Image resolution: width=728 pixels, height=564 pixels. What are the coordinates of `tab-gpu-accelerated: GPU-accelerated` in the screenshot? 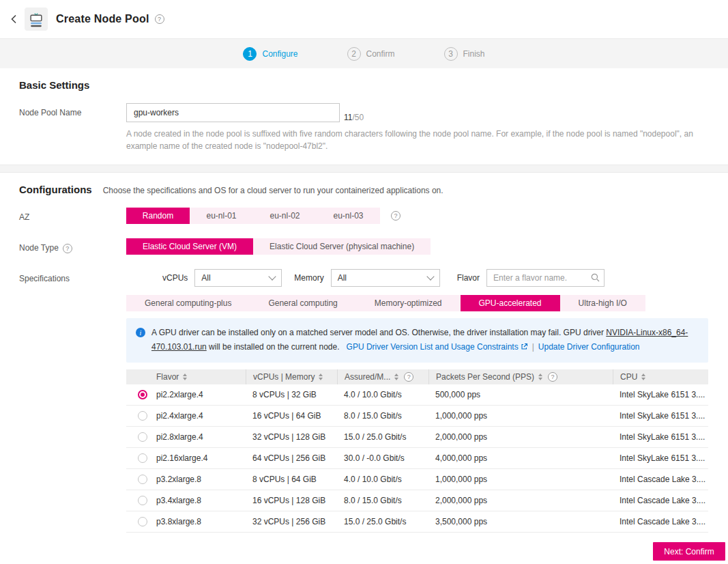 It's located at (510, 303).